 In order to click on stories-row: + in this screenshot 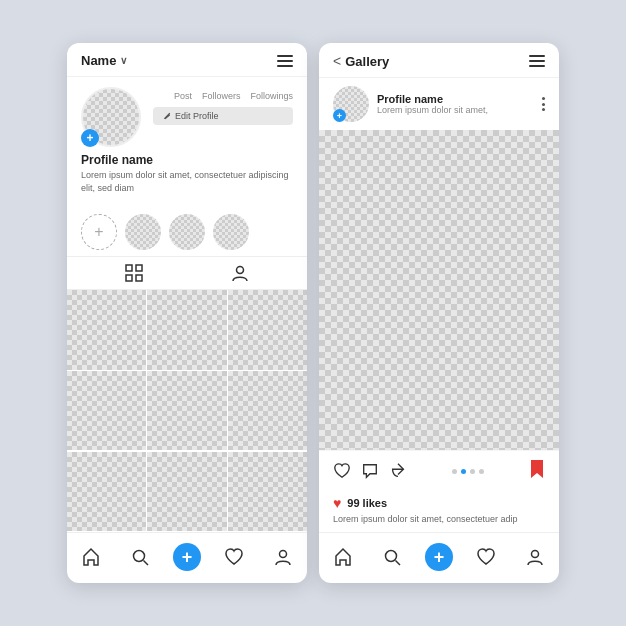, I will do `click(187, 232)`.